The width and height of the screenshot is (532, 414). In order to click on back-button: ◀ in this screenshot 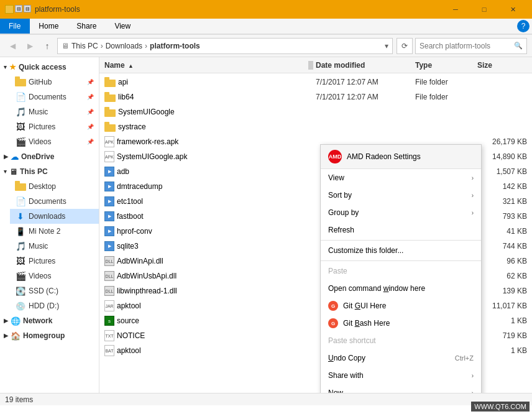, I will do `click(12, 46)`.